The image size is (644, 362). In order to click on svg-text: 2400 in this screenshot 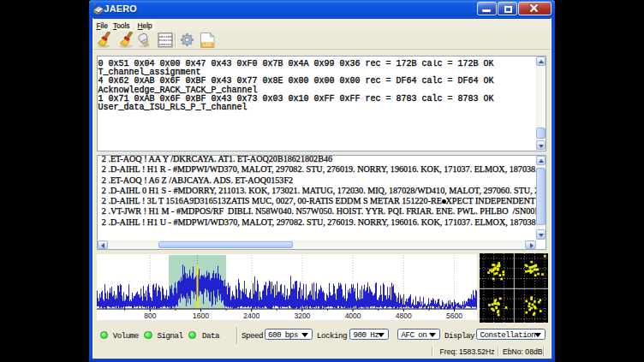, I will do `click(252, 316)`.